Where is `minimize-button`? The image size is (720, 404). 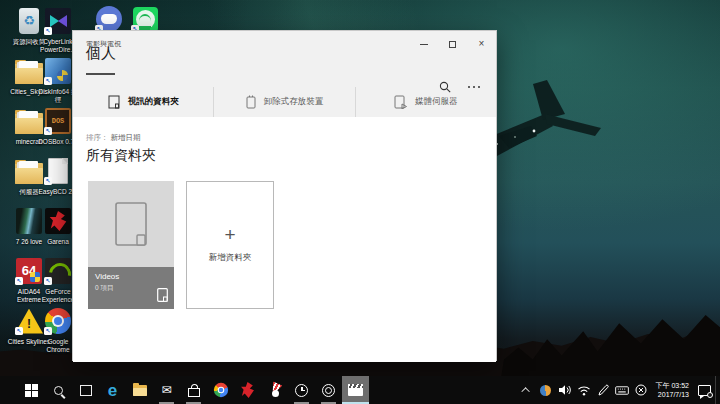
minimize-button is located at coordinates (424, 44).